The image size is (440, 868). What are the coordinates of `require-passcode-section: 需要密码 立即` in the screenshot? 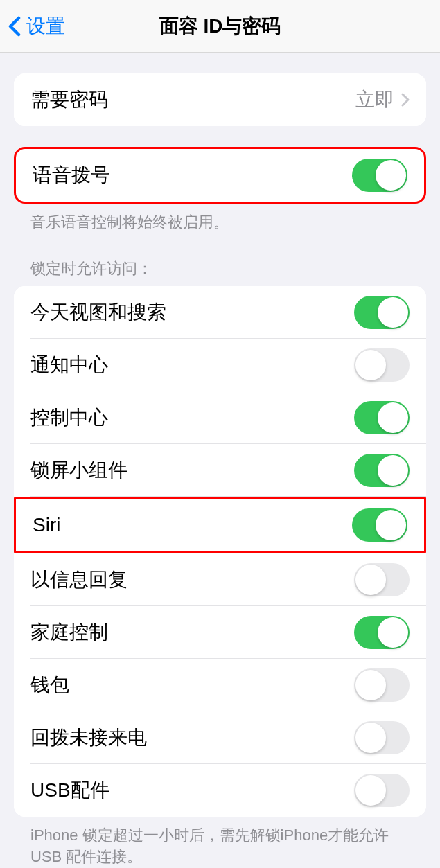 It's located at (220, 100).